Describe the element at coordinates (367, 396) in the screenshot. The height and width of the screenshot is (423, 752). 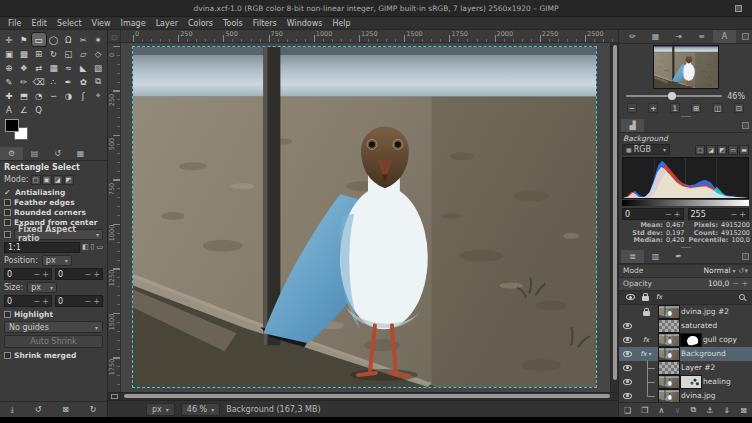
I see `horizontal-scrollbar-thumb` at that location.